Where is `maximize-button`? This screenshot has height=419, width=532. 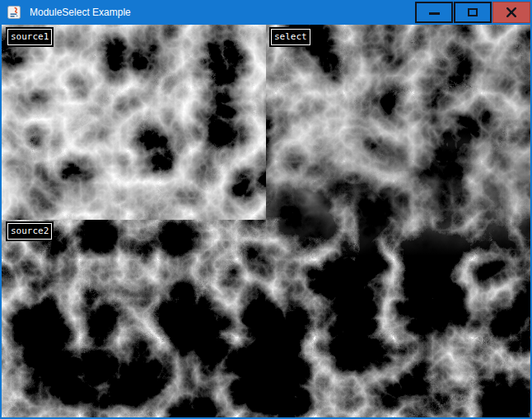
maximize-button is located at coordinates (473, 12).